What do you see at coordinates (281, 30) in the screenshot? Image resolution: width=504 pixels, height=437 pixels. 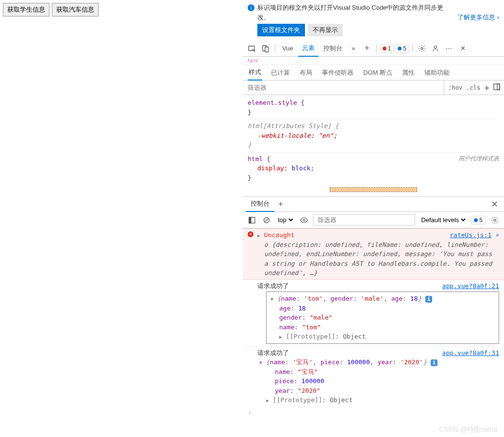 I see `set-root-folder-button: 设置根文件夹` at bounding box center [281, 30].